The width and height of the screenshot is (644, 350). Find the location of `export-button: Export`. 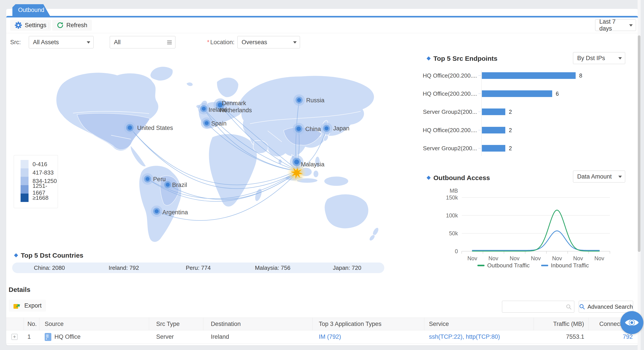

export-button: Export is located at coordinates (28, 306).